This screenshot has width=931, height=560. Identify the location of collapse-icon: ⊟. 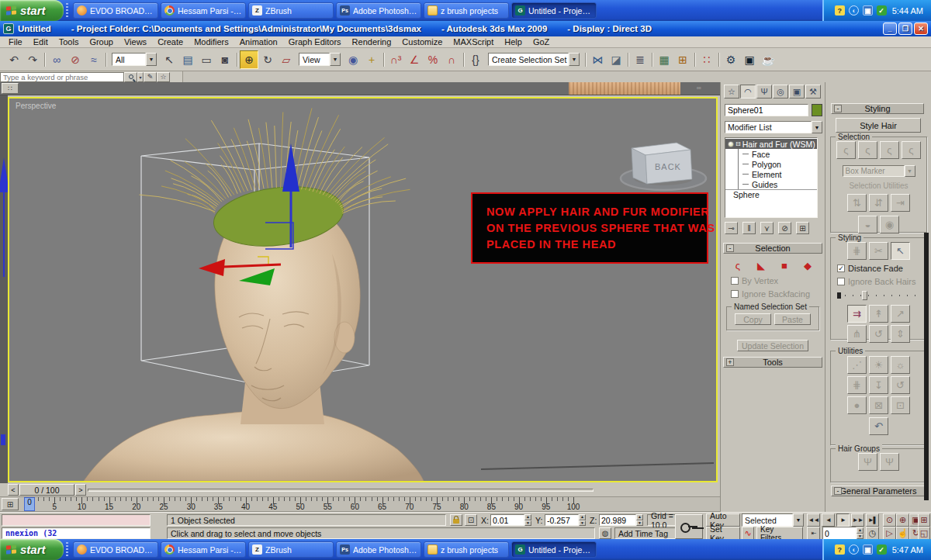
(739, 144).